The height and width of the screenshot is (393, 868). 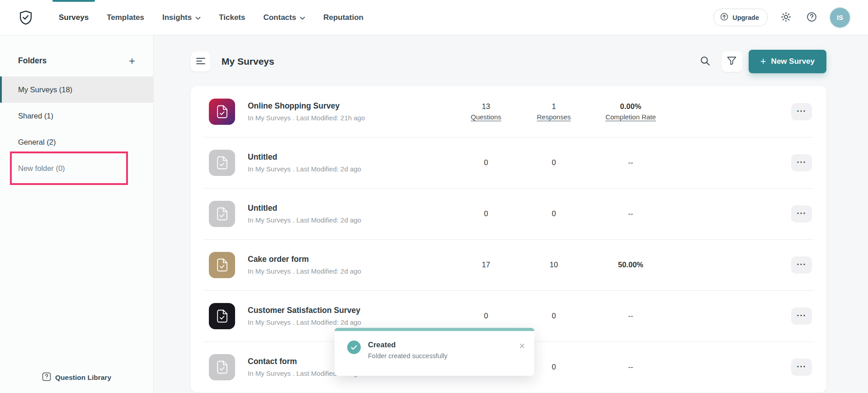 I want to click on completion-stat: 0.00% Completion Rate, so click(x=631, y=111).